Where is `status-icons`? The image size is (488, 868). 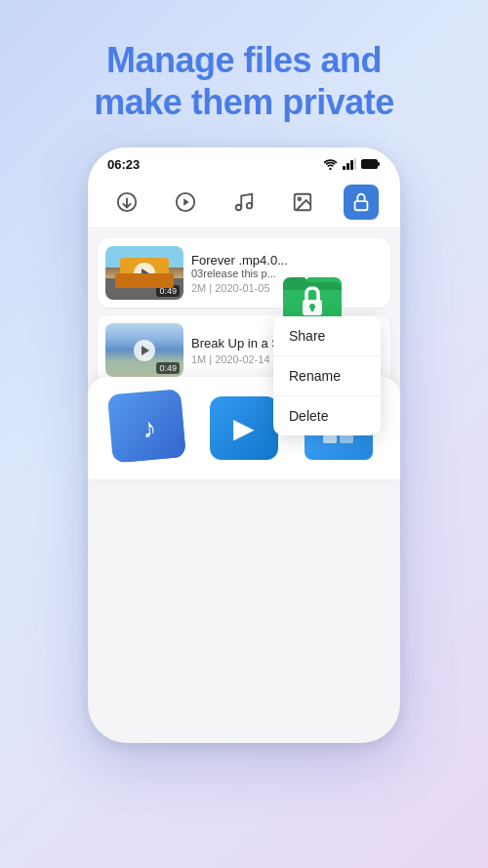
status-icons is located at coordinates (351, 165).